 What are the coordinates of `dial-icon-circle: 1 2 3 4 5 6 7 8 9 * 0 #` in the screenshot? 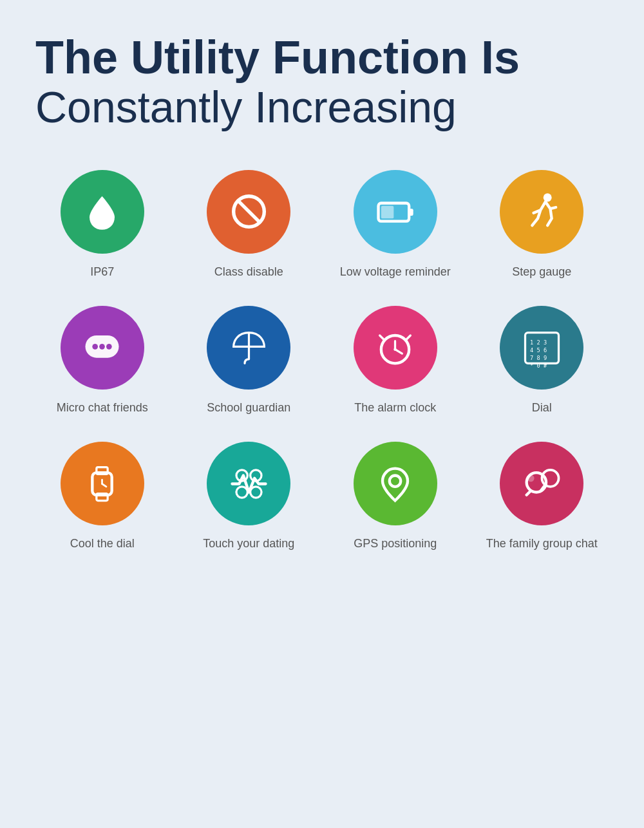 It's located at (542, 348).